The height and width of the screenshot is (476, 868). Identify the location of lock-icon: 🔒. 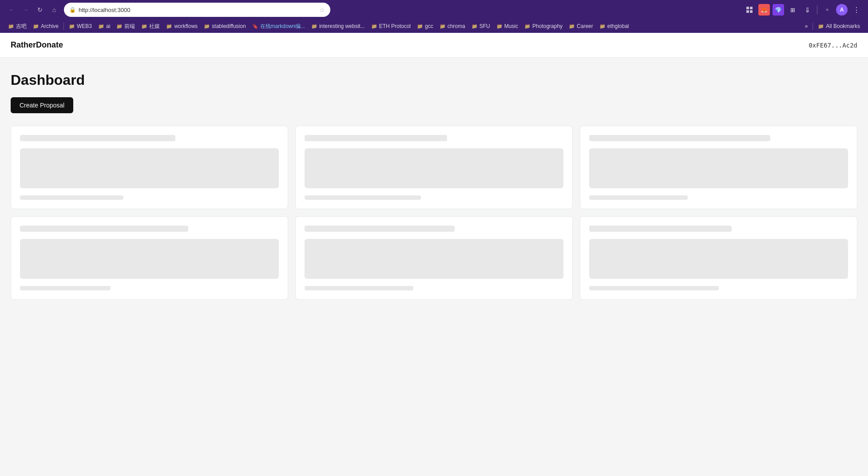
(73, 10).